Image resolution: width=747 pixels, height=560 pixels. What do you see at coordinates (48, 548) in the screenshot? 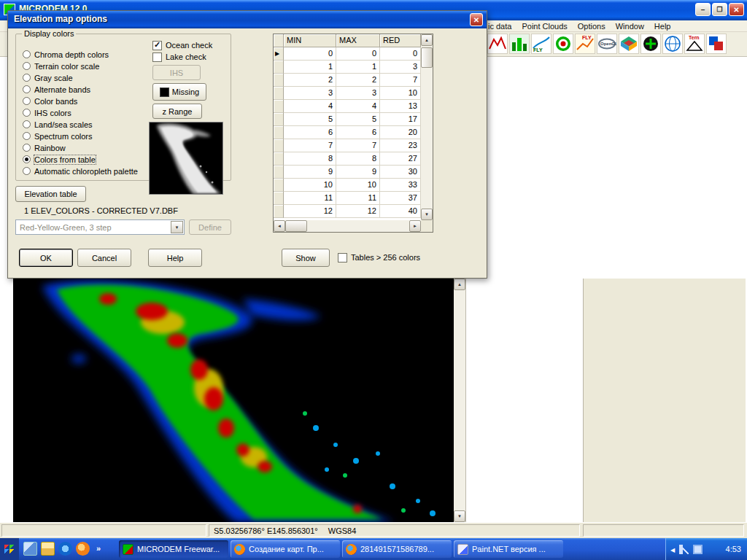
I see `explorer-icon` at bounding box center [48, 548].